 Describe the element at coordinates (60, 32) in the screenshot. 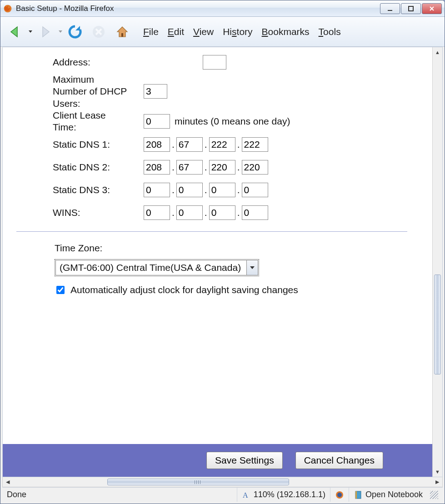

I see `forward-history-caret-icon` at that location.